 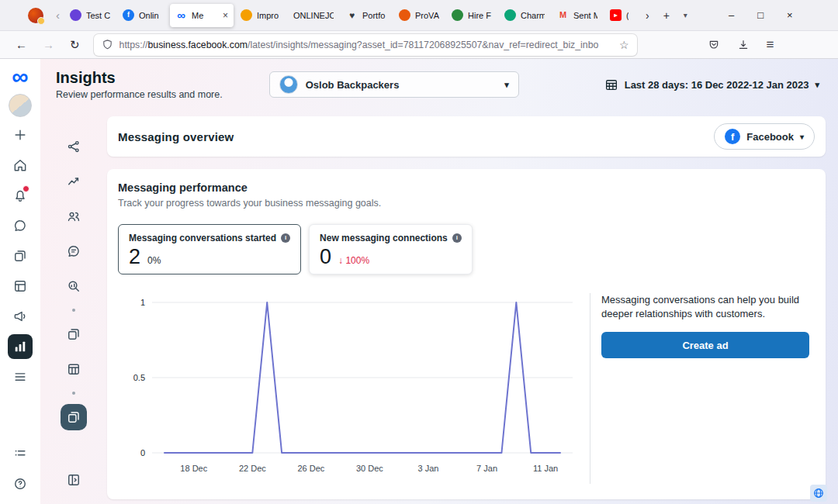 I want to click on close-button: ×, so click(x=790, y=16).